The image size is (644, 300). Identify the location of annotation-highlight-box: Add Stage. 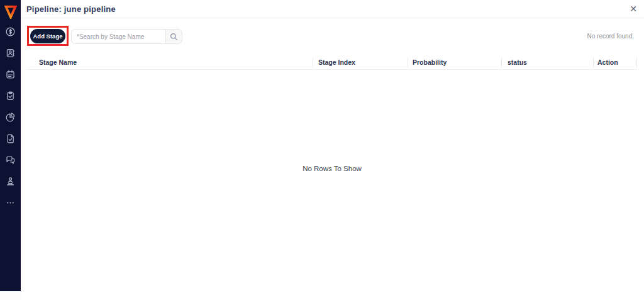
(48, 36).